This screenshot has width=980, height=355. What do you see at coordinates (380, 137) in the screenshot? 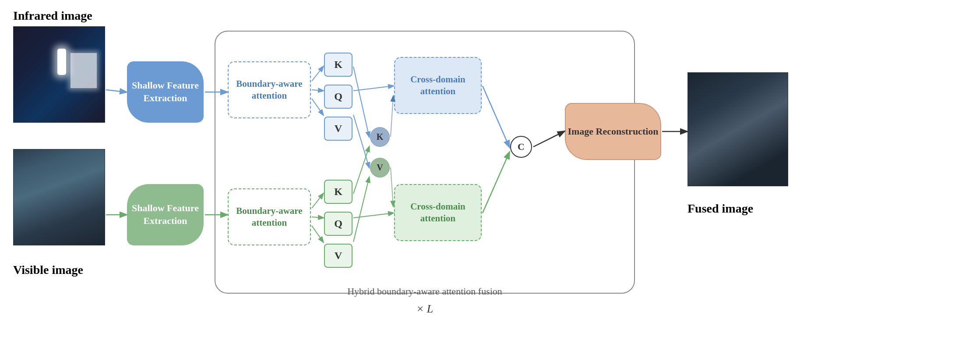
I see `kv-k-circle: K` at bounding box center [380, 137].